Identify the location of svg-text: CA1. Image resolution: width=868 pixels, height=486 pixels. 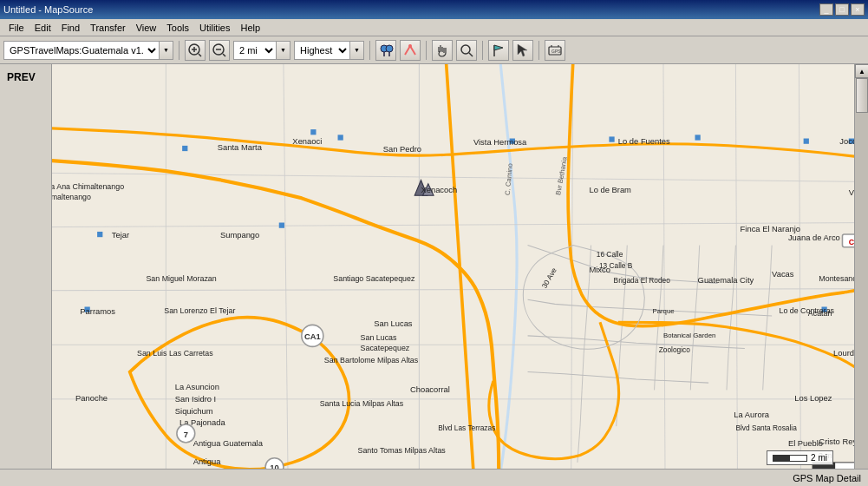
(312, 337).